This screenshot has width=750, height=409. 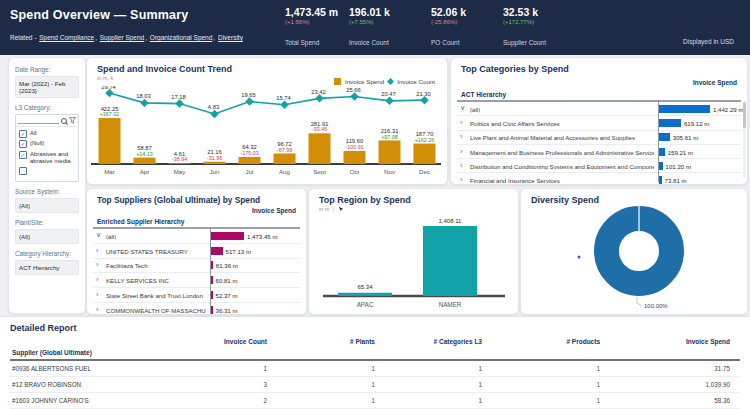 What do you see at coordinates (484, 94) in the screenshot?
I see `categories-column-header: ACT Hierarchy` at bounding box center [484, 94].